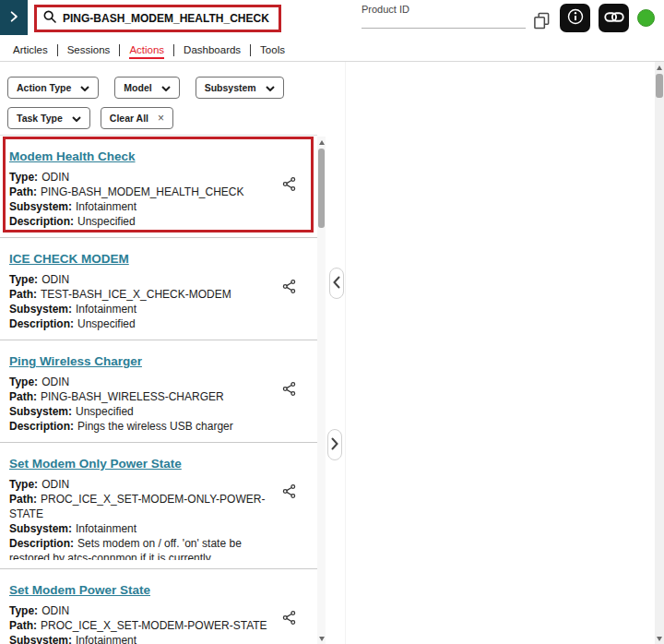  What do you see at coordinates (159, 391) in the screenshot?
I see `result-item: Ping Wireless Charger Type:ODIN Path:PIN…` at bounding box center [159, 391].